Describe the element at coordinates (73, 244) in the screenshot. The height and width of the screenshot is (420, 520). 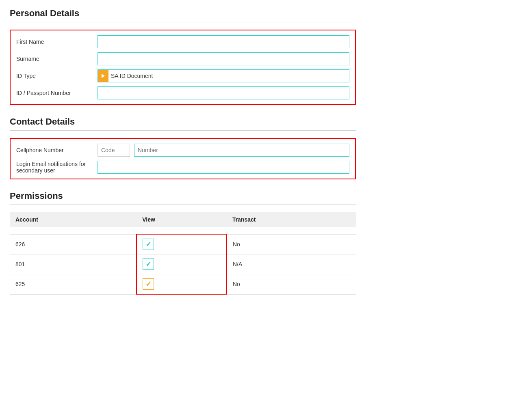
I see `account-cell: 626` at that location.